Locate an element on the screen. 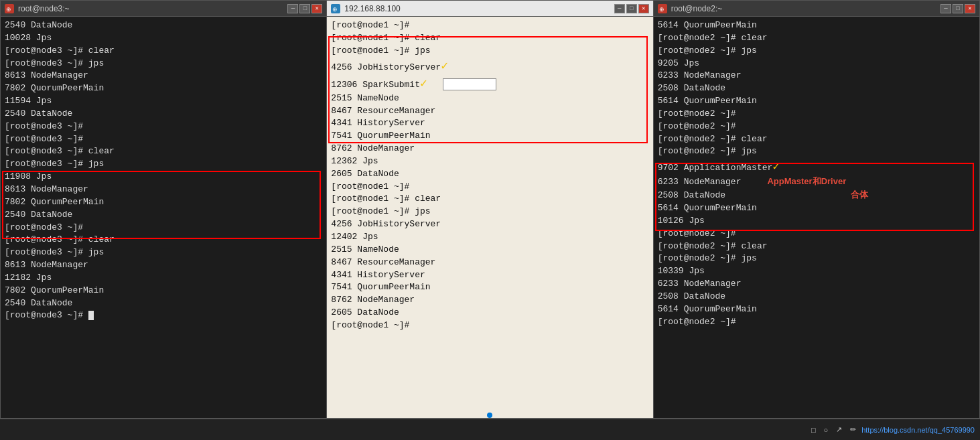 Image resolution: width=980 pixels, height=440 pixels. close-btn-node1: ✕ is located at coordinates (644, 9).